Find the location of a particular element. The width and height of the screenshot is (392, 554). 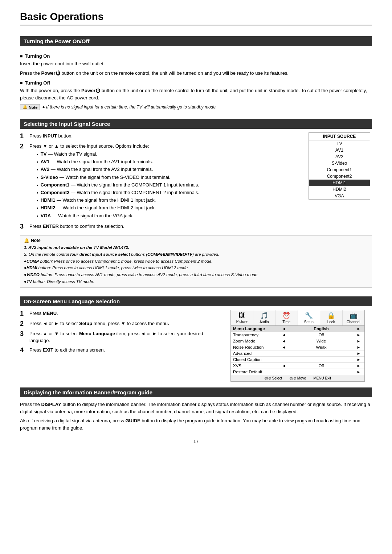

menu-footer-move: ⊙/⊙ Move is located at coordinates (298, 378).